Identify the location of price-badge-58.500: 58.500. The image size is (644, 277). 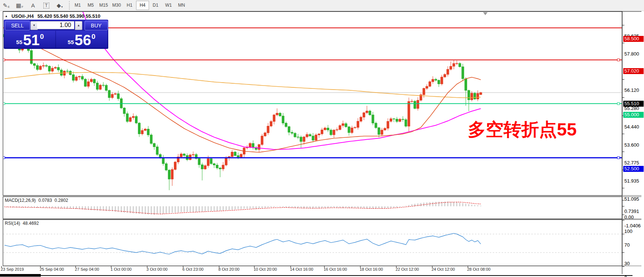
(633, 39).